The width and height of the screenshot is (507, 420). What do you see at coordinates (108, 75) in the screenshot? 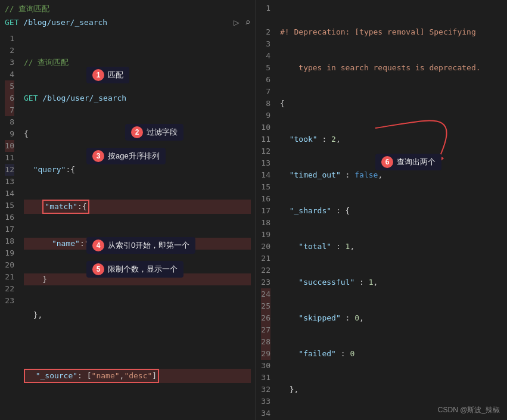
I see `annotation-1: 1 匹配` at bounding box center [108, 75].